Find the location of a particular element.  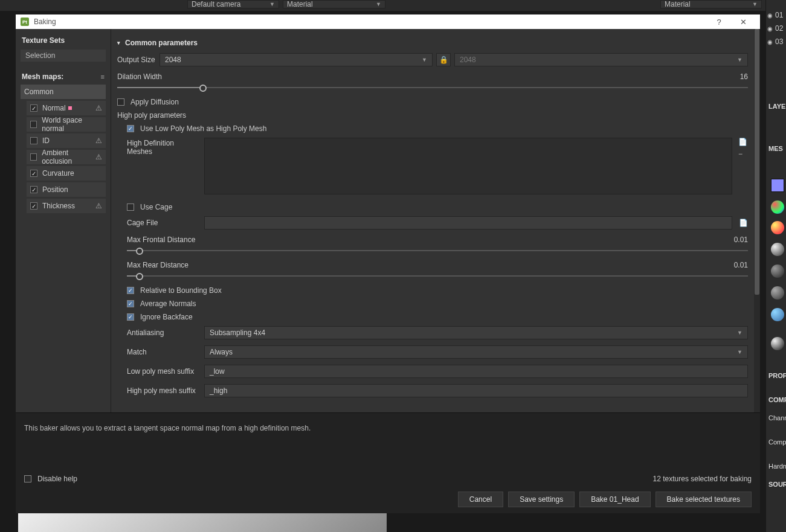

source-panel-label: SOUR is located at coordinates (777, 484).